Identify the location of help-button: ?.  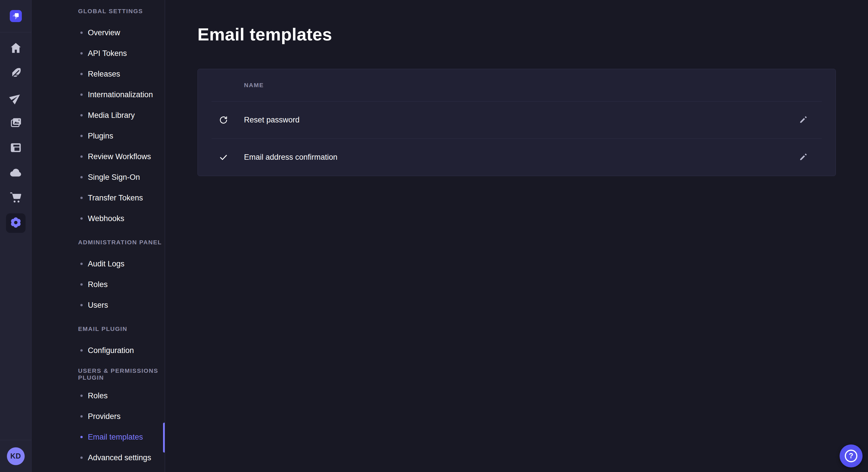
(851, 456).